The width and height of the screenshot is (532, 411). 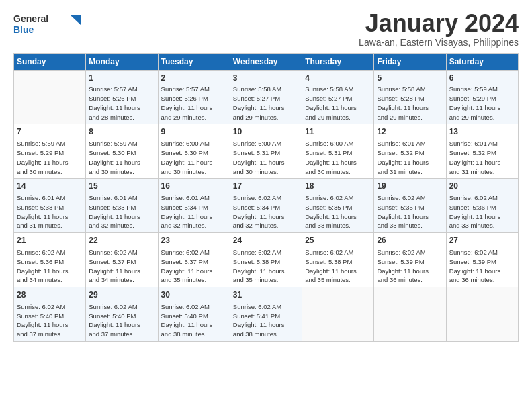 I want to click on table-row: 18Sunrise: 6:02 AM Sunset: 5:35 PM Dayli…, so click(x=339, y=205).